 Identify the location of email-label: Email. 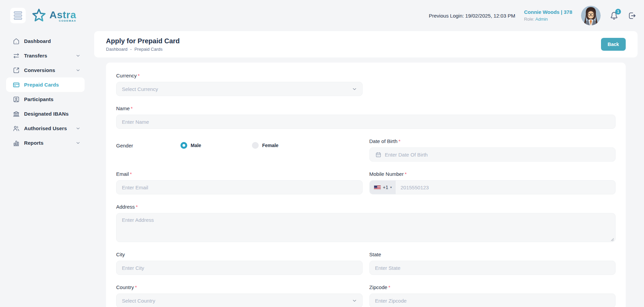
(123, 174).